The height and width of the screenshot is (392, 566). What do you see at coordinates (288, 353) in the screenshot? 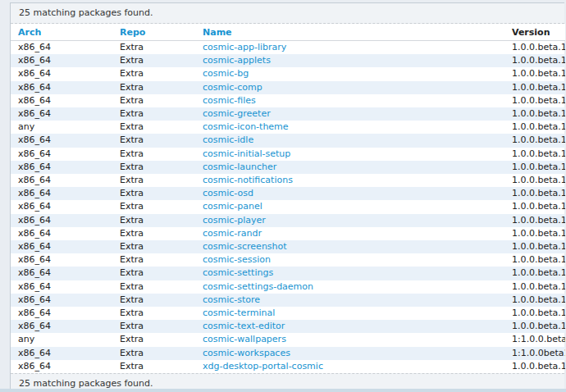
I see `table-row: x86_64Extracosmic-workspaces1:1.0.0beta1…` at bounding box center [288, 353].